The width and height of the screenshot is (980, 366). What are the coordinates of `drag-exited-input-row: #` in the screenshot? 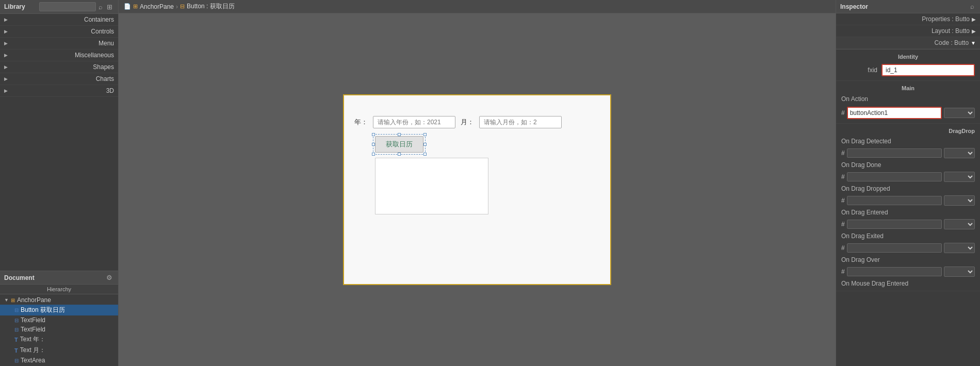 It's located at (908, 248).